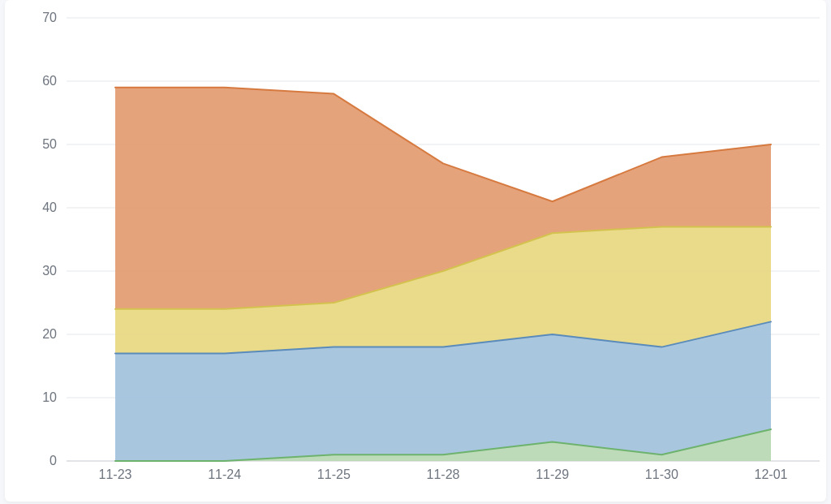  I want to click on y-tick-label: 40, so click(50, 208).